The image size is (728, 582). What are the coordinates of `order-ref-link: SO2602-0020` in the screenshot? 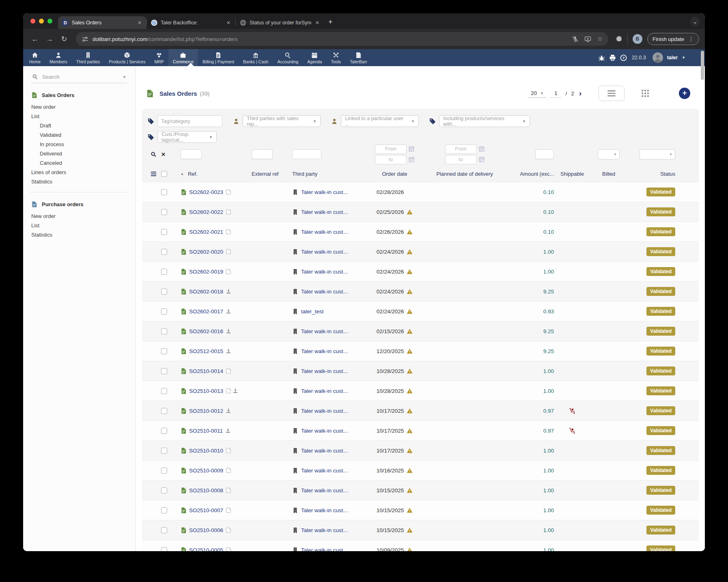 It's located at (206, 252).